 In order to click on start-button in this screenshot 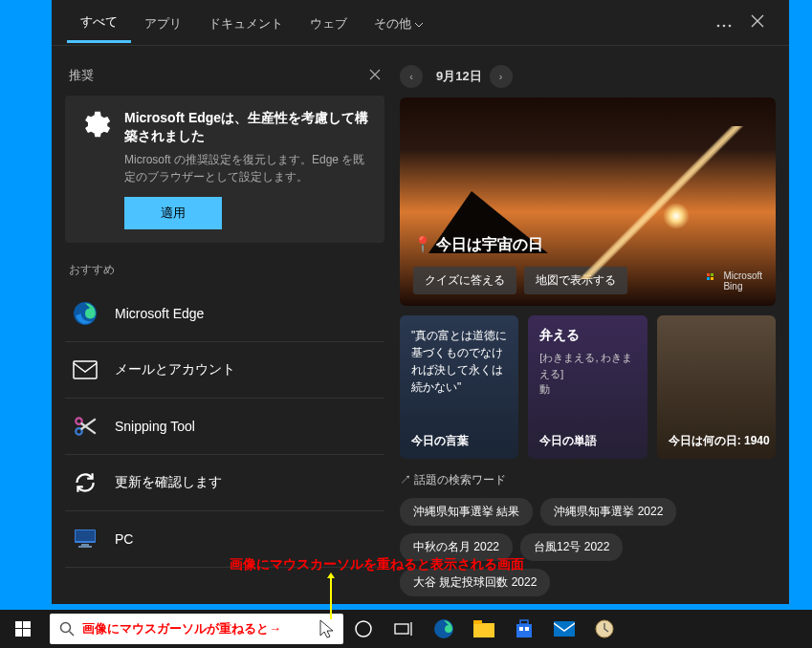, I will do `click(23, 629)`.